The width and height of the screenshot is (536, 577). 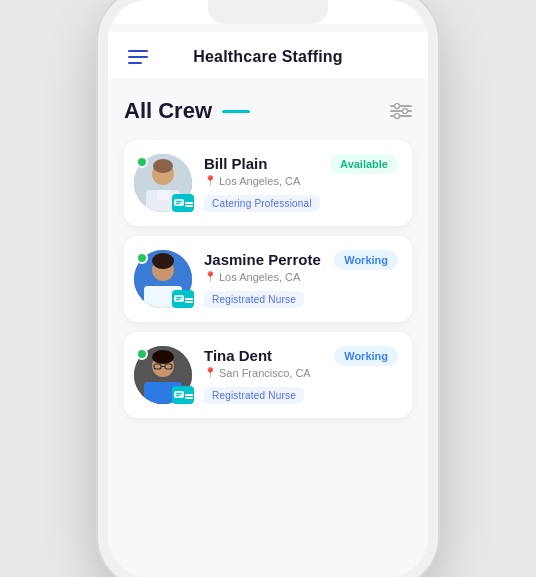 I want to click on section-title: All Crew, so click(x=168, y=111).